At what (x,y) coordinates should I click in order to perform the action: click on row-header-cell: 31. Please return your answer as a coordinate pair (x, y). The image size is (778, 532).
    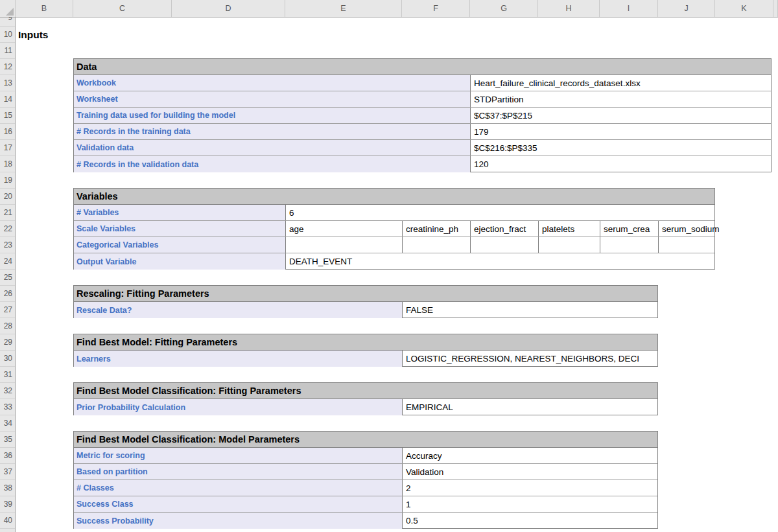
    Looking at the image, I should click on (8, 375).